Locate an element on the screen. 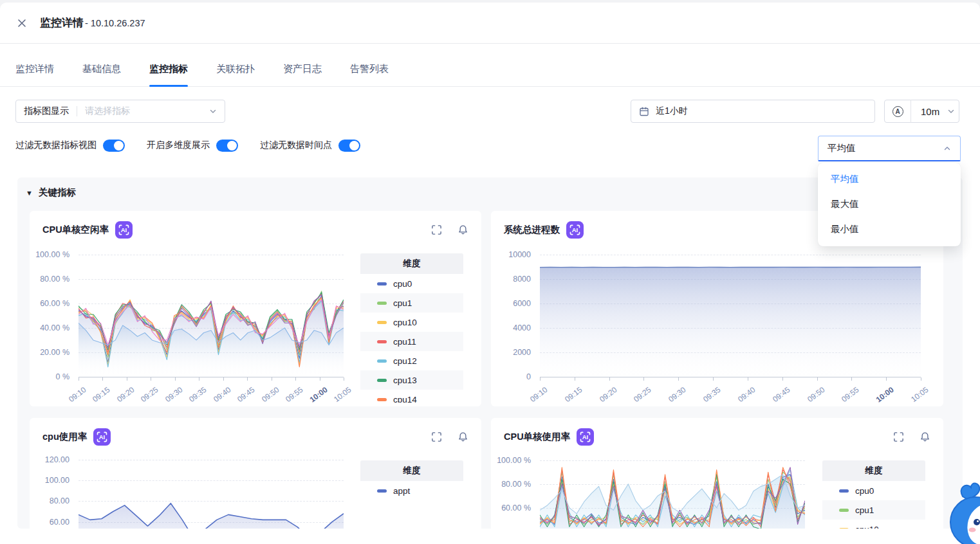 This screenshot has height=544, width=980. toggle-switch-filter-empty-metric-views is located at coordinates (114, 145).